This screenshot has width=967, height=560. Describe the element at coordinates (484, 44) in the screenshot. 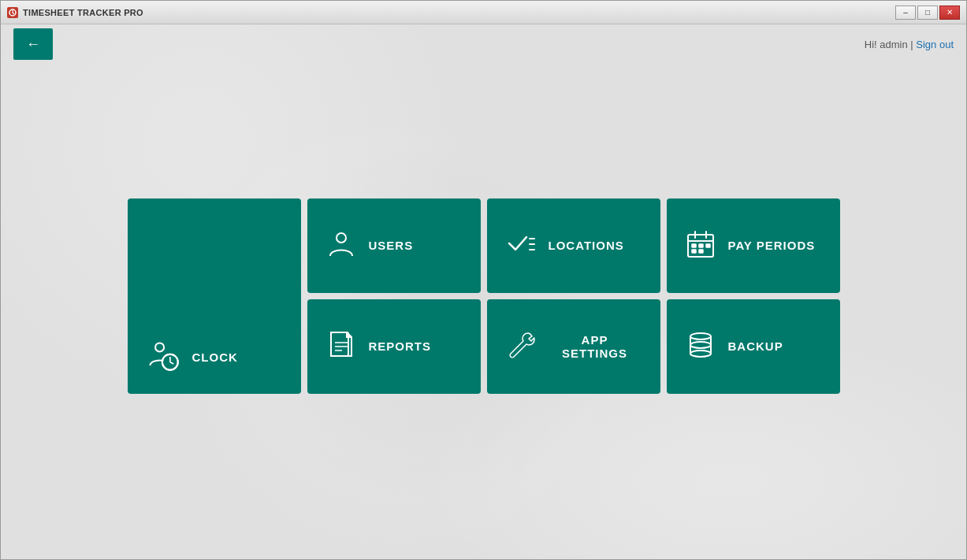

I see `top-bar: ← Hi! admin | Sign out` at that location.